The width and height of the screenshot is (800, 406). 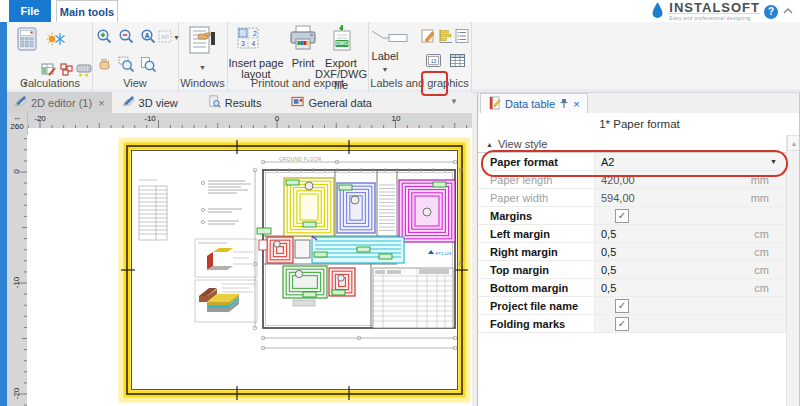 I want to click on calculator-icon, so click(x=27, y=40).